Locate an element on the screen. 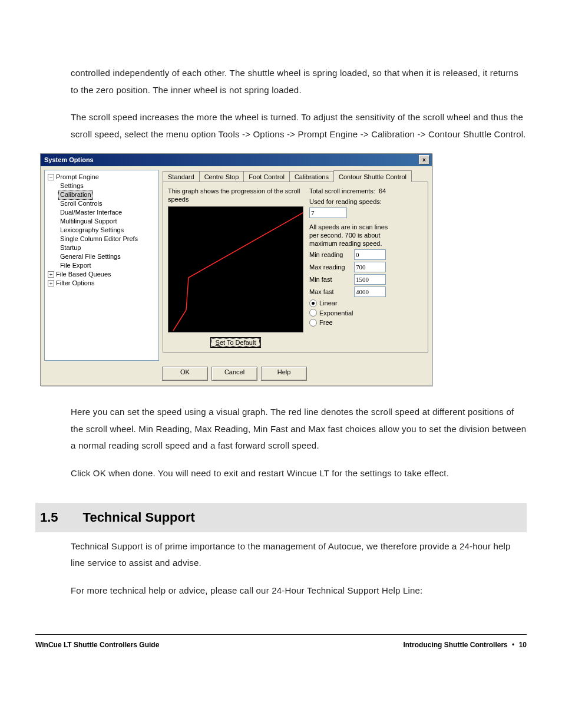 Image resolution: width=562 pixels, height=728 pixels. document-footer: WinCue LT Shuttle Controllers Guide Intr… is located at coordinates (281, 643).